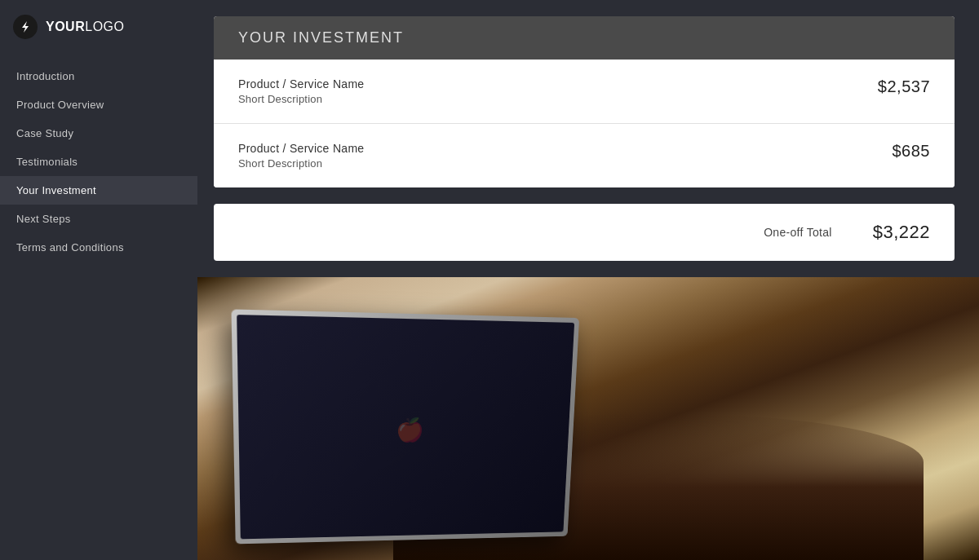 This screenshot has width=979, height=560. Describe the element at coordinates (584, 91) in the screenshot. I see `line-item-1: Product / Service Name Short Description…` at that location.